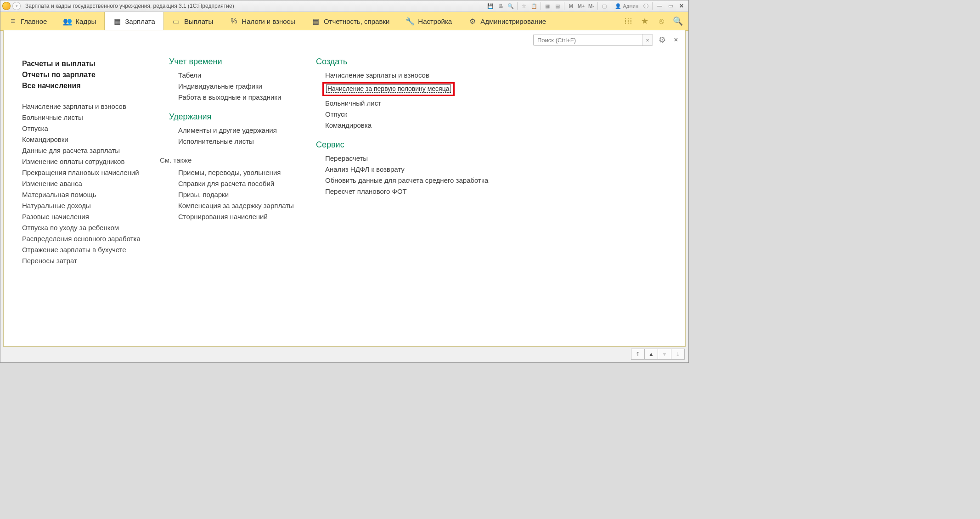 Image resolution: width=980 pixels, height=519 pixels. I want to click on link-priemy-perevody: Приемы, переводы, увольнения, so click(240, 173).